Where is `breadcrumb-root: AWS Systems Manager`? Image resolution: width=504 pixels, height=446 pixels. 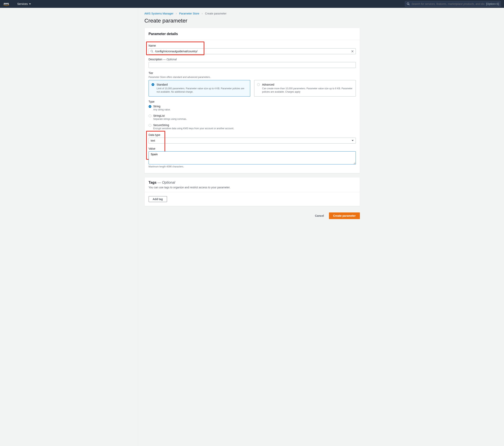
breadcrumb-root: AWS Systems Manager is located at coordinates (159, 13).